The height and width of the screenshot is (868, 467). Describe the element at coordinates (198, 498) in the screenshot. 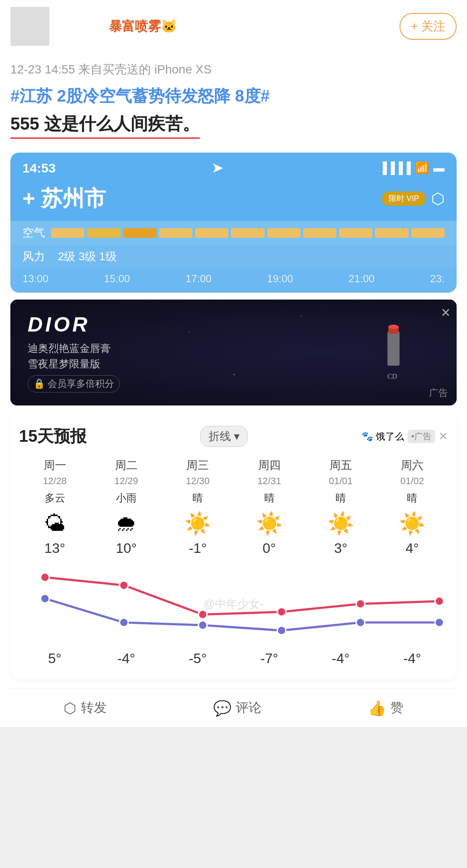

I see `day-condition-2: 晴` at that location.